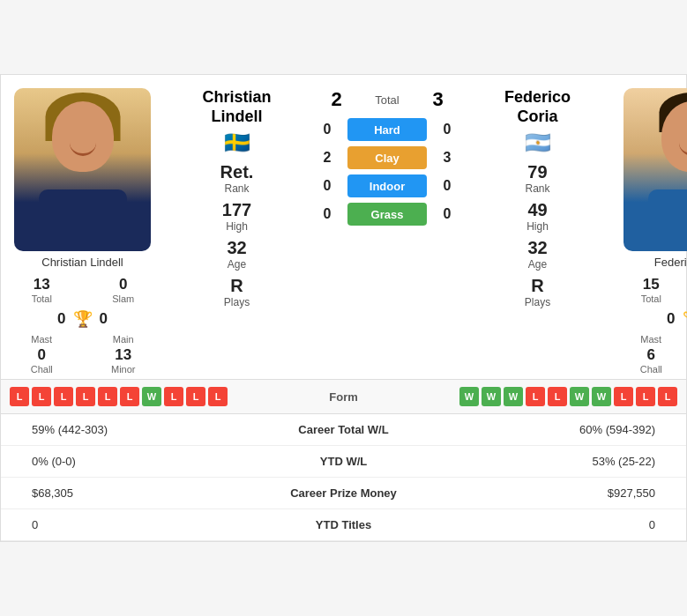 This screenshot has height=616, width=687. Describe the element at coordinates (344, 430) in the screenshot. I see `stats-row: 59% (442-303)Career Total W/L60% (594-39…` at that location.